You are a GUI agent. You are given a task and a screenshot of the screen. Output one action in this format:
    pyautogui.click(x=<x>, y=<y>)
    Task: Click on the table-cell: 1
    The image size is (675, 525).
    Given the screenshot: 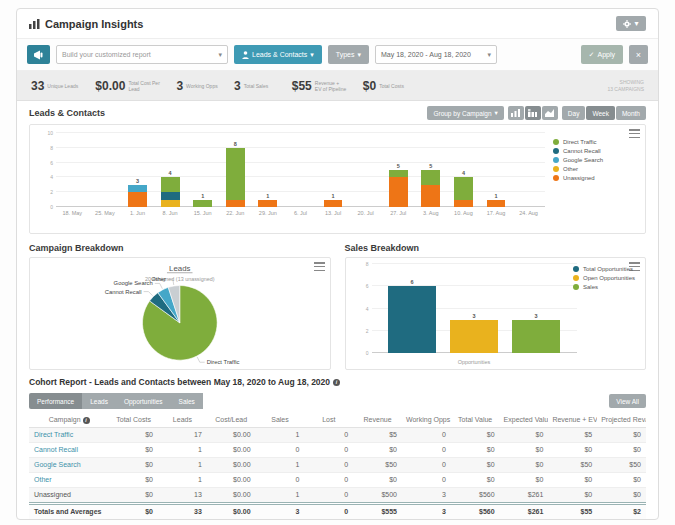 What is the action you would take?
    pyautogui.click(x=280, y=434)
    